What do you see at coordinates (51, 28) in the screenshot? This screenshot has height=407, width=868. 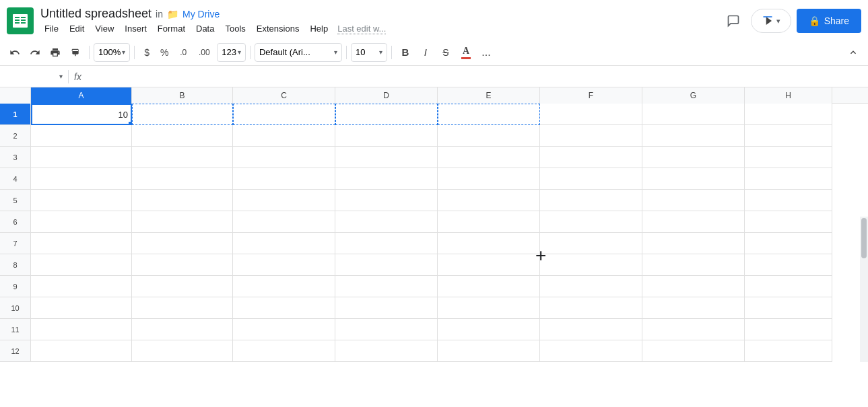 I see `menu-file: File` at bounding box center [51, 28].